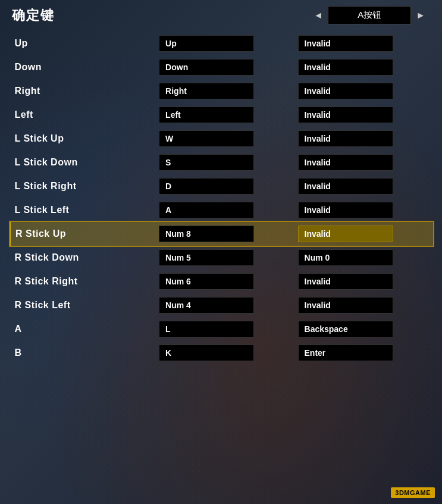  I want to click on action-label: L Stick Right, so click(83, 186).